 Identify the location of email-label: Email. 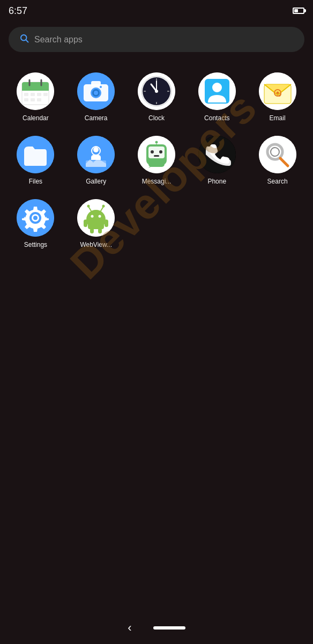
(278, 118).